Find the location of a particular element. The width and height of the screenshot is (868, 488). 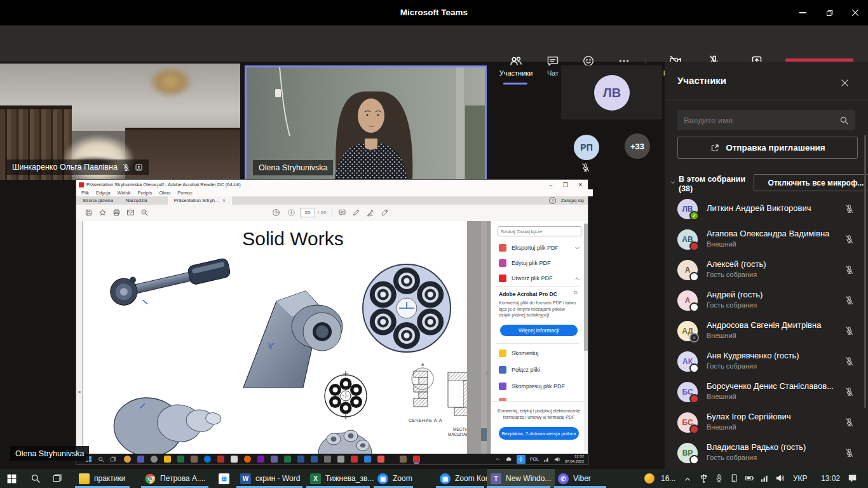

acrobat-taskbar-icon is located at coordinates (417, 459).